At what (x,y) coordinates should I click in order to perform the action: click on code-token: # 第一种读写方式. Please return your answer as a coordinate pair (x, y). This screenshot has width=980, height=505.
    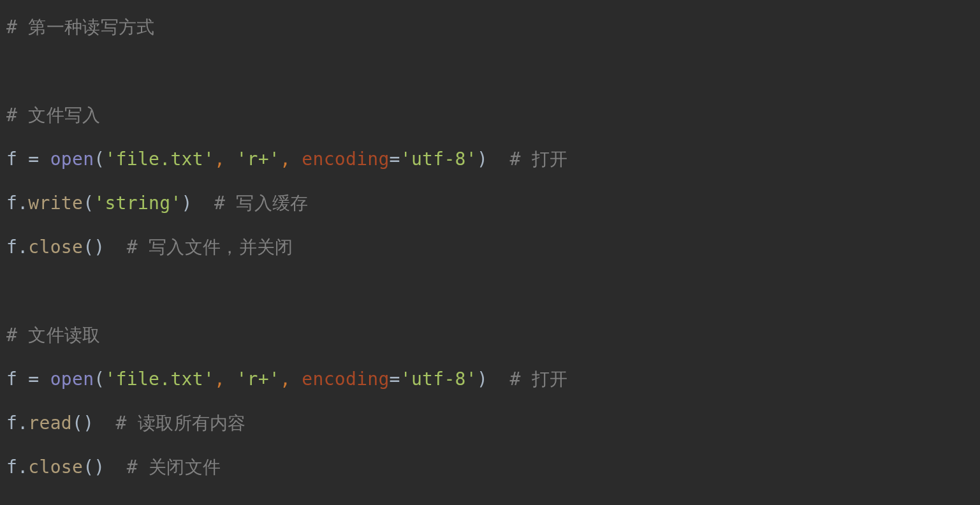
    Looking at the image, I should click on (80, 27).